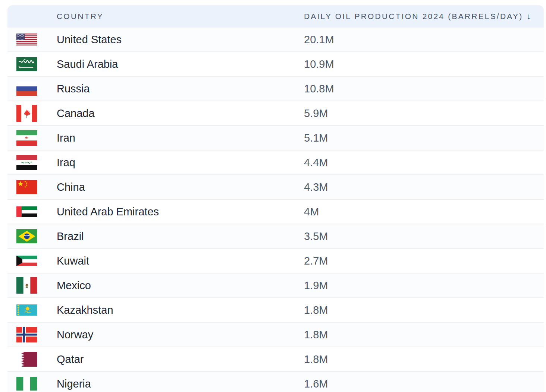 Image resolution: width=546 pixels, height=392 pixels. What do you see at coordinates (73, 89) in the screenshot?
I see `country-name: Russia` at bounding box center [73, 89].